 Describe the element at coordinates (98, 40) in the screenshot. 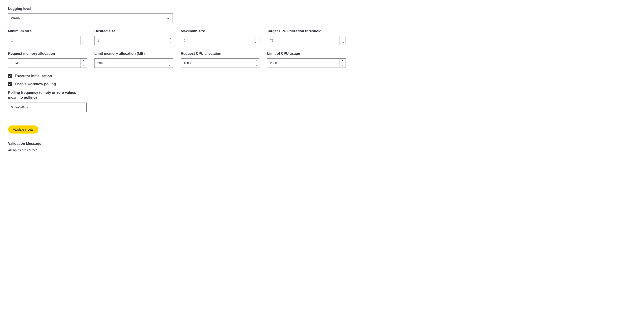

I see `desired-size-value: 1` at that location.